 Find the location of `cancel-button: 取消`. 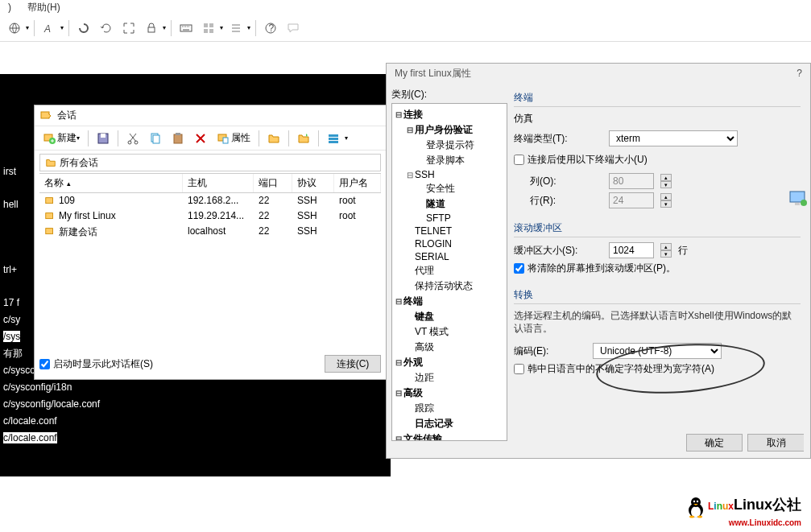

cancel-button: 取消 is located at coordinates (776, 443).